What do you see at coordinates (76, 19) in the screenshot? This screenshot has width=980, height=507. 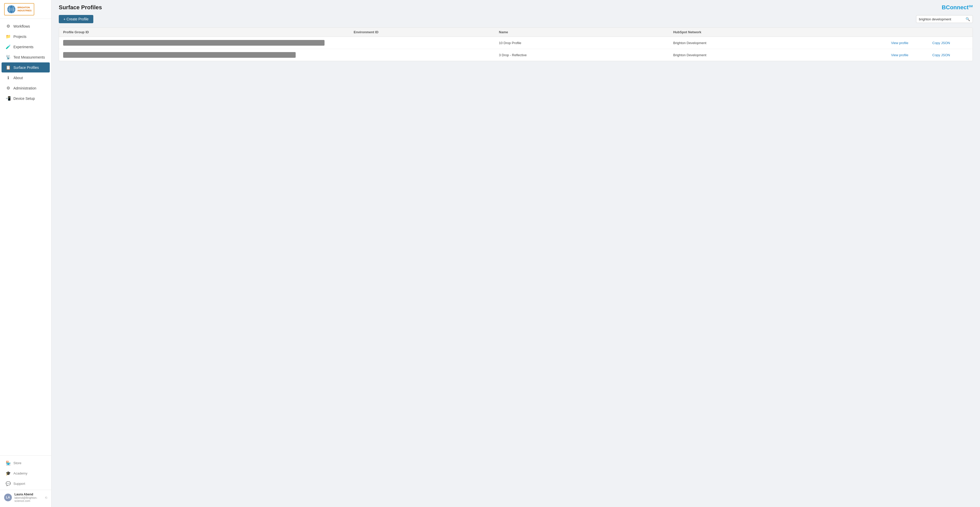 I see `create-profile-button: + Create Profile` at bounding box center [76, 19].